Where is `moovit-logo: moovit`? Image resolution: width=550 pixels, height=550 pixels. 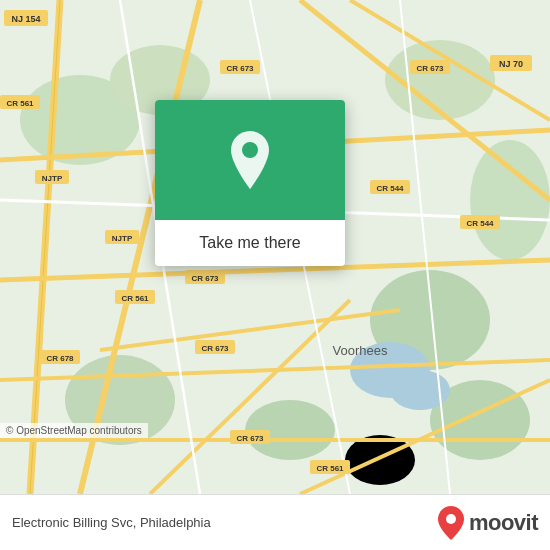
moovit-logo: moovit is located at coordinates (488, 523).